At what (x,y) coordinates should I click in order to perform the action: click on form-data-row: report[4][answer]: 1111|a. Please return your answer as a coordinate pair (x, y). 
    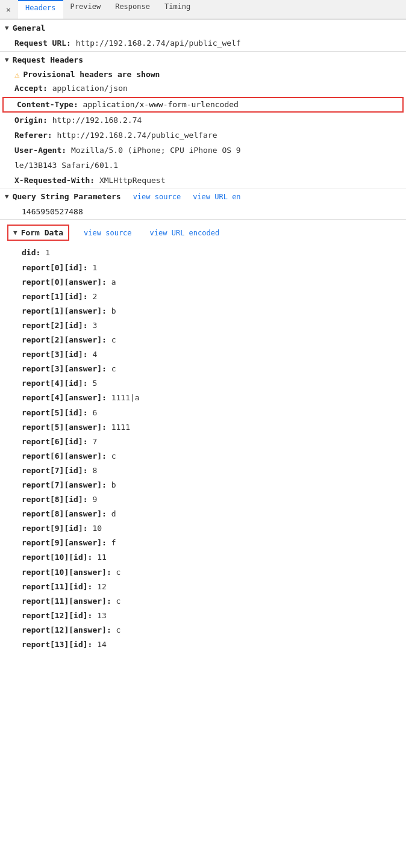
    Looking at the image, I should click on (203, 398).